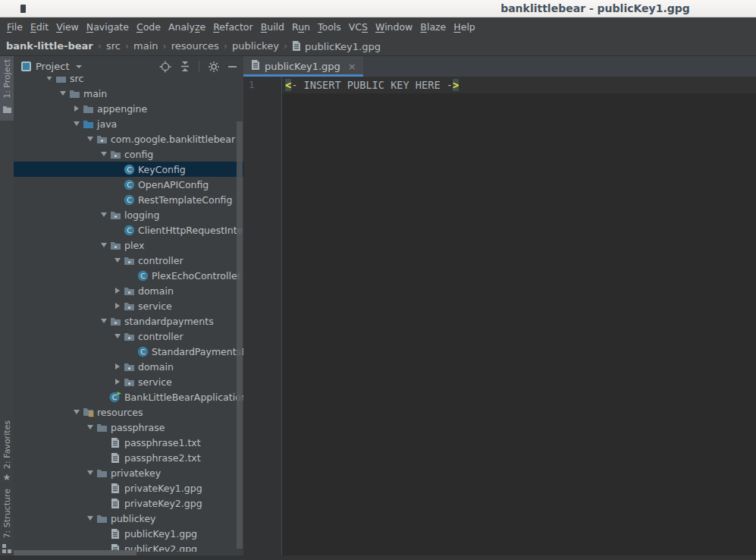 This screenshot has height=560, width=756. What do you see at coordinates (142, 216) in the screenshot?
I see `tree-item-label: logging` at bounding box center [142, 216].